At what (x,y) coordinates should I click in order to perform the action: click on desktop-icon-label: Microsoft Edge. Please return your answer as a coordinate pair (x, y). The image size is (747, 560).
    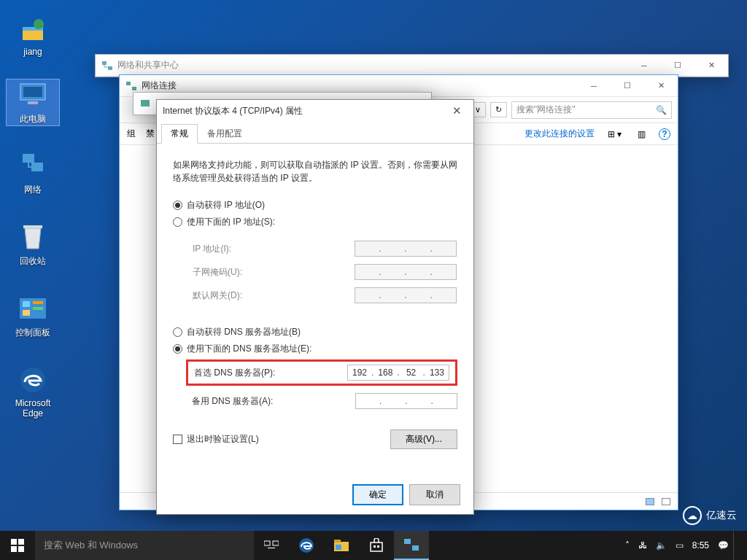
    Looking at the image, I should click on (34, 408).